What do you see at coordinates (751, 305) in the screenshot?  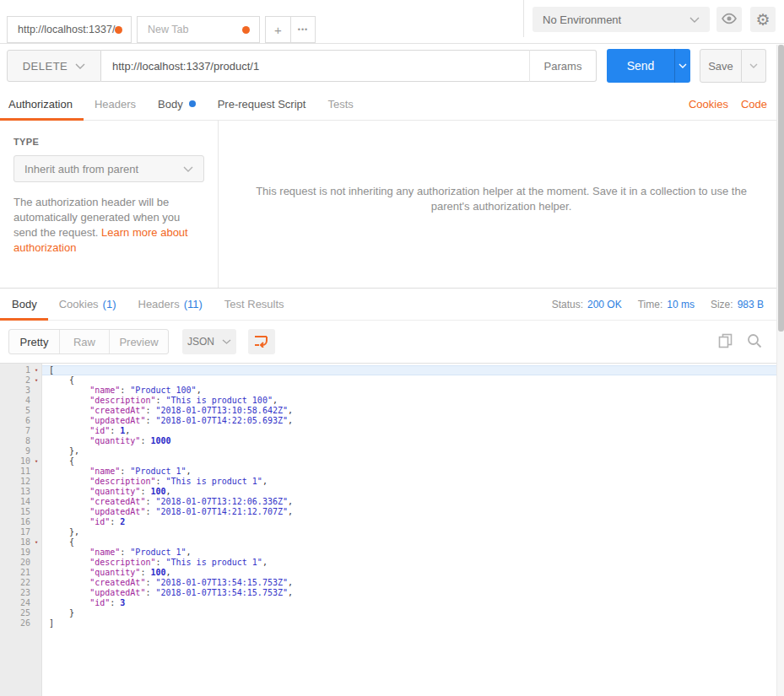 I see `size-value: 983 B` at bounding box center [751, 305].